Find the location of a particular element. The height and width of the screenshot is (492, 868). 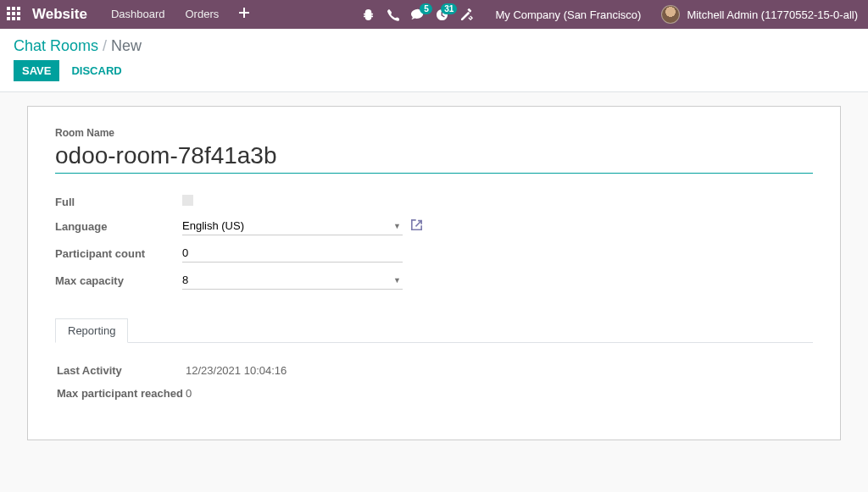

user-name: Mitchell Admin (11770552-15-0-all) is located at coordinates (772, 15).